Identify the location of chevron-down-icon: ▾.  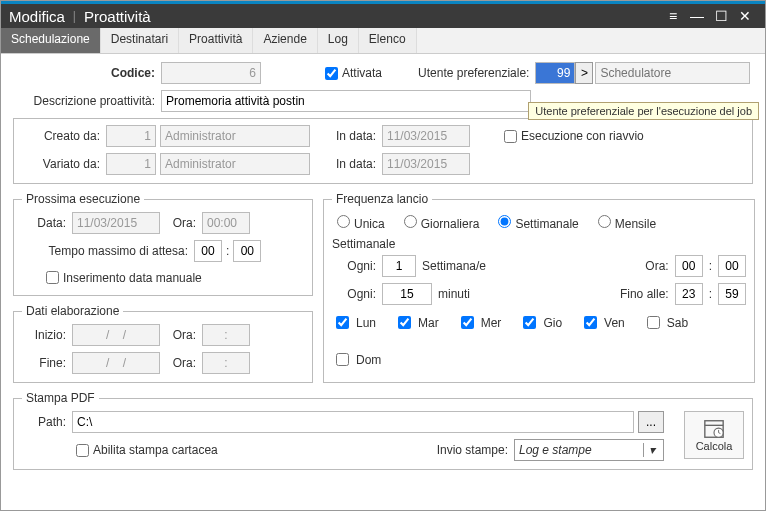
(651, 450).